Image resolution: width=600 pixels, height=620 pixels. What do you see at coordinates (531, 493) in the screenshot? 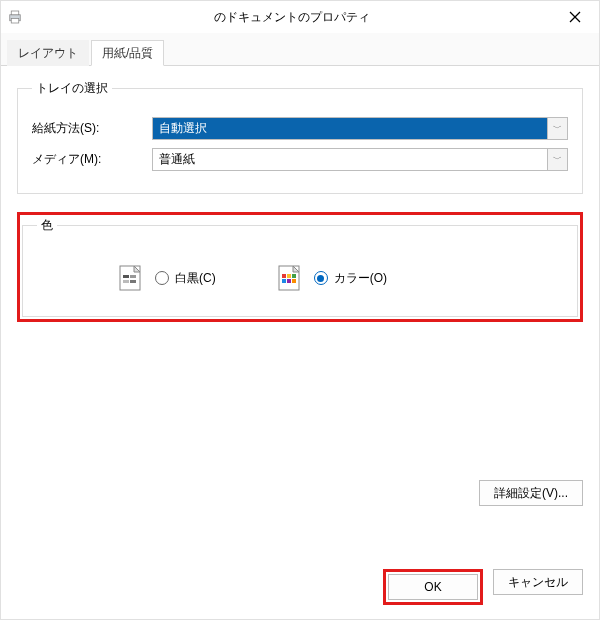
I see `advanced-button: 詳細設定(V)...` at bounding box center [531, 493].